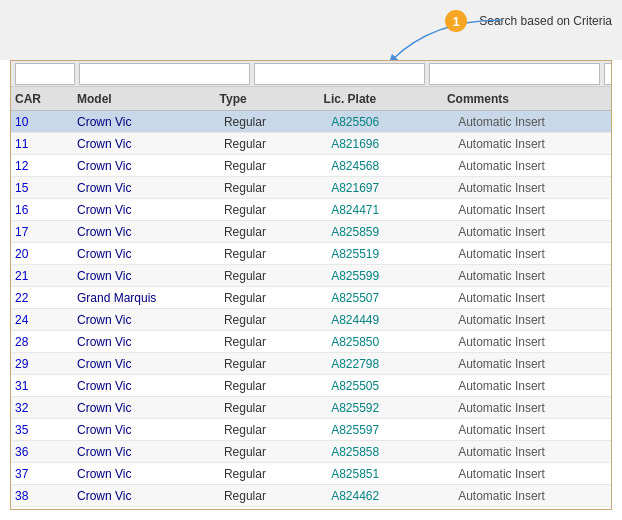 The width and height of the screenshot is (622, 520). I want to click on cell-plate: A825506, so click(390, 122).